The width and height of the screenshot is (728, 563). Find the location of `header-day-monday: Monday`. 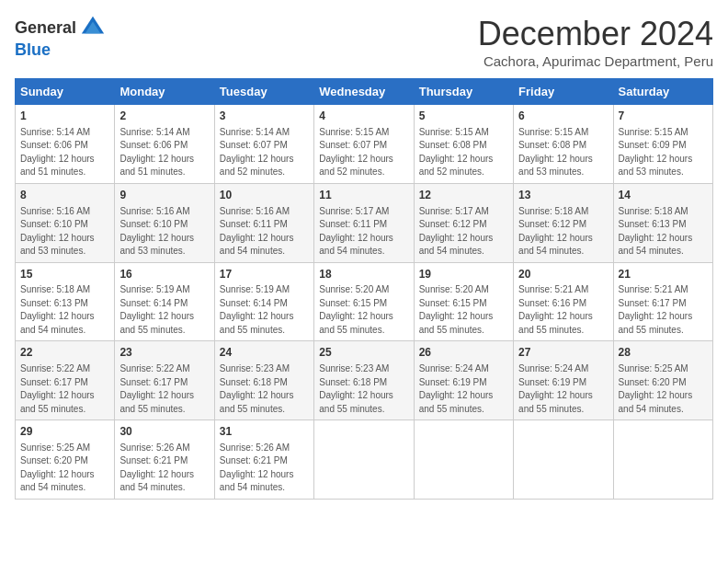

header-day-monday: Monday is located at coordinates (165, 92).